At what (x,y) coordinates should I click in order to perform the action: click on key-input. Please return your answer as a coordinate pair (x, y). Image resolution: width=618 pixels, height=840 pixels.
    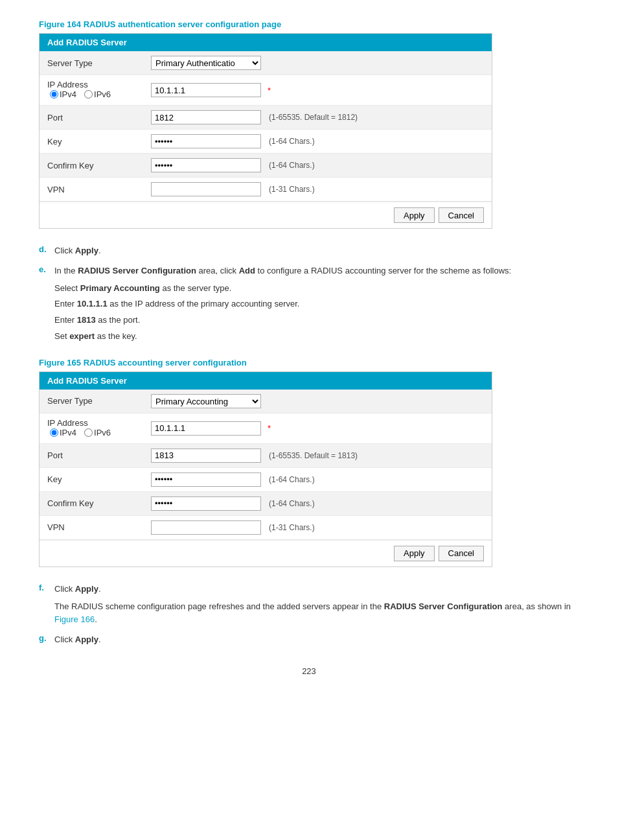
    Looking at the image, I should click on (206, 141).